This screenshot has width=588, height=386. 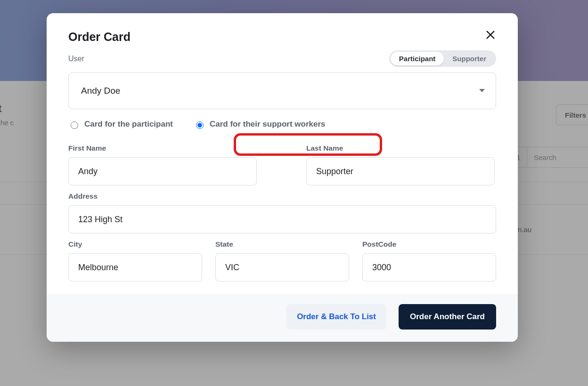 What do you see at coordinates (490, 36) in the screenshot?
I see `close-icon` at bounding box center [490, 36].